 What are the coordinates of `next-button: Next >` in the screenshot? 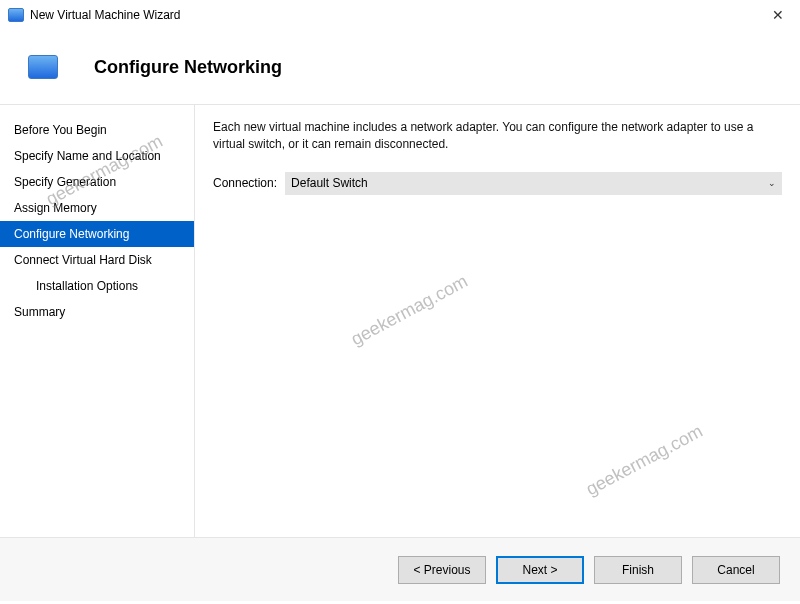 It's located at (540, 570).